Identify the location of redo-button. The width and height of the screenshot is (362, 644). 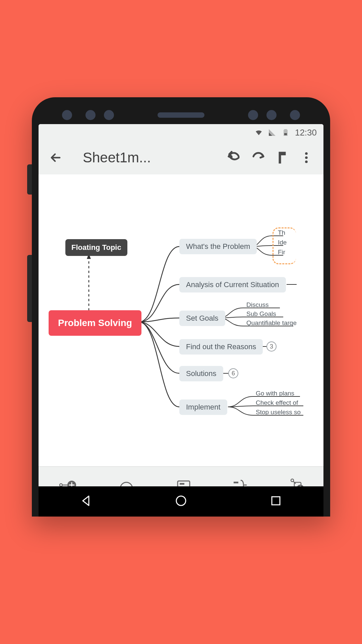
(258, 158).